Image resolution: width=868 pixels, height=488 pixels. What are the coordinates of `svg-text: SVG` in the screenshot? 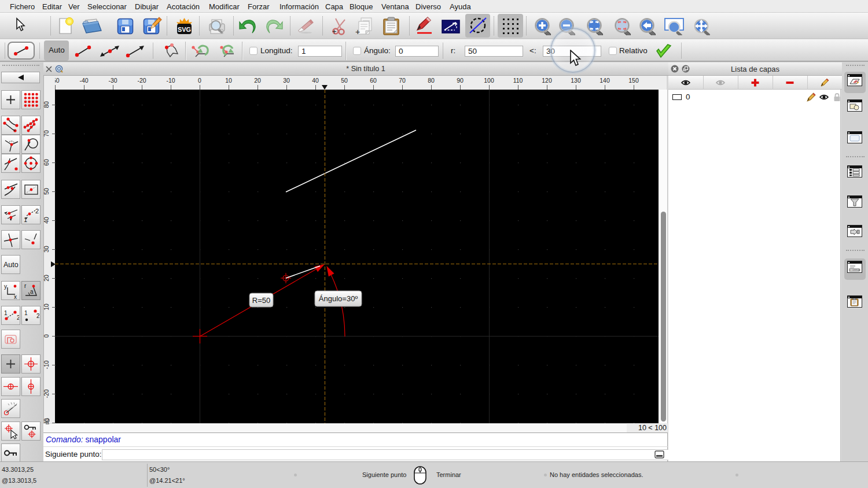 It's located at (184, 29).